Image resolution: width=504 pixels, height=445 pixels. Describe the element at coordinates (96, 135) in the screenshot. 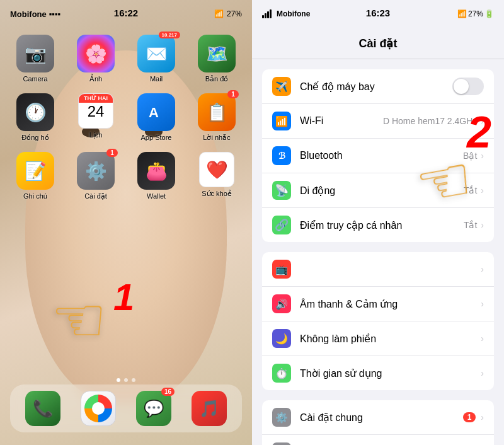

I see `app-calendar-label: Lịch` at that location.